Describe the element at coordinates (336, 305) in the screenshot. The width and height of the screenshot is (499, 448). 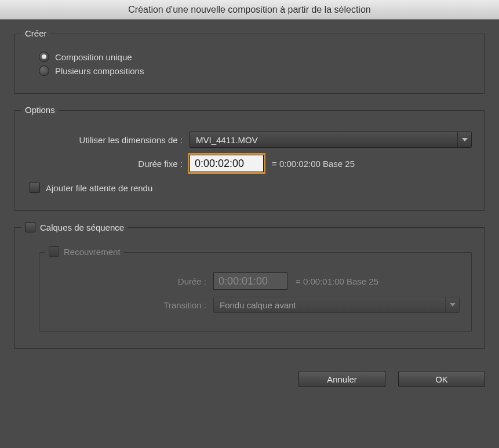
I see `transition-select: Fondu calque avant` at that location.